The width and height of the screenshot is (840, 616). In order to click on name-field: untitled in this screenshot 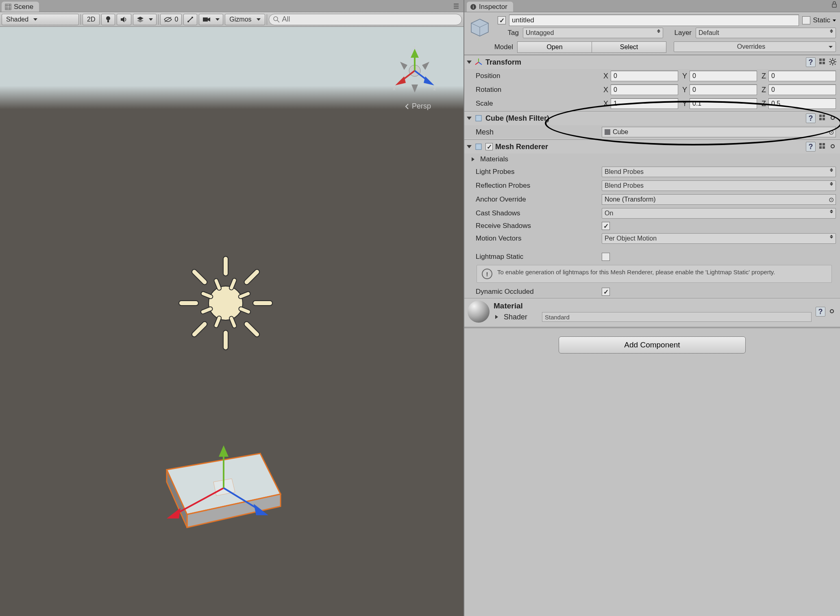, I will do `click(654, 20)`.